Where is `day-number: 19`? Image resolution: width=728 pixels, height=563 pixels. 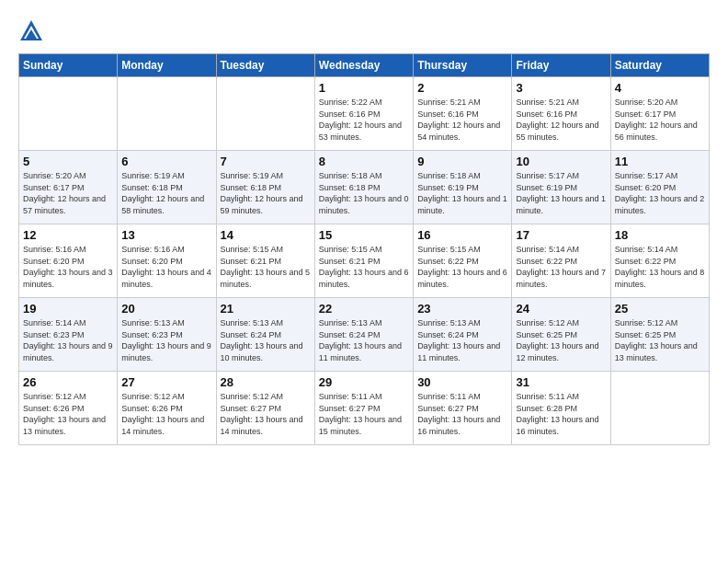
day-number: 19 is located at coordinates (68, 309).